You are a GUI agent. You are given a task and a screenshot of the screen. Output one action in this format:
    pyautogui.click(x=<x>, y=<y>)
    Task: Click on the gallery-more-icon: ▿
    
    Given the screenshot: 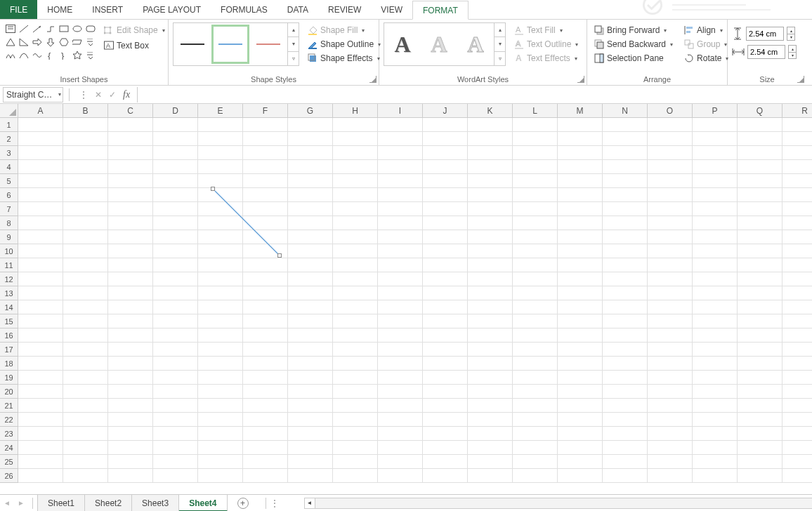 What is the action you would take?
    pyautogui.click(x=294, y=59)
    